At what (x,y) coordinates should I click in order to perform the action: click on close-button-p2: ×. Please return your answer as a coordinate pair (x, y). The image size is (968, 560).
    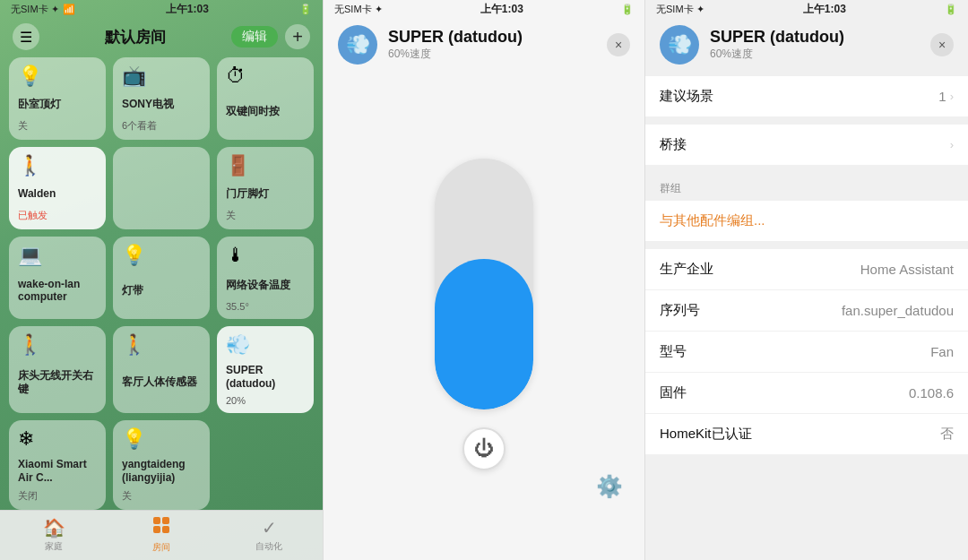
    Looking at the image, I should click on (618, 45).